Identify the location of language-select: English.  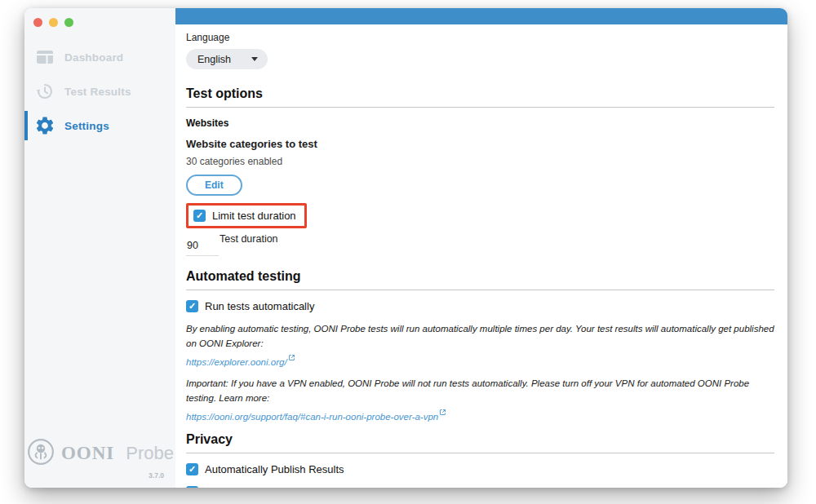
(227, 59).